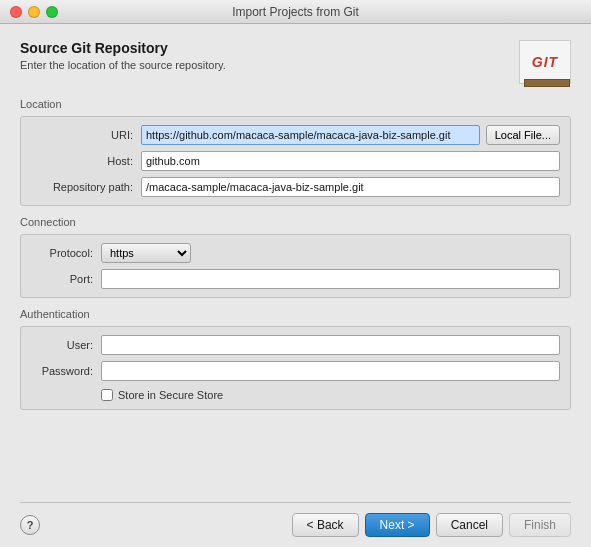 The width and height of the screenshot is (591, 547). What do you see at coordinates (66, 279) in the screenshot?
I see `port-label: Port:` at bounding box center [66, 279].